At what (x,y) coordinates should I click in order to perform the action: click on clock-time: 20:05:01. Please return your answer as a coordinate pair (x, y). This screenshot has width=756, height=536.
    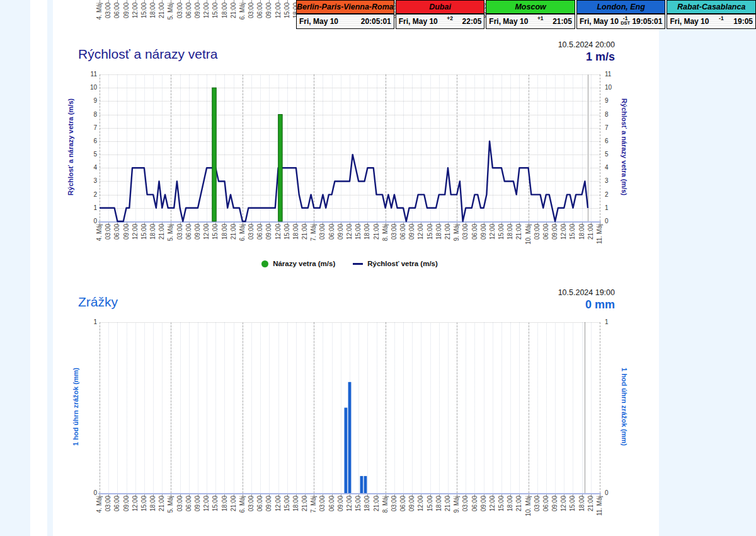
    Looking at the image, I should click on (376, 21).